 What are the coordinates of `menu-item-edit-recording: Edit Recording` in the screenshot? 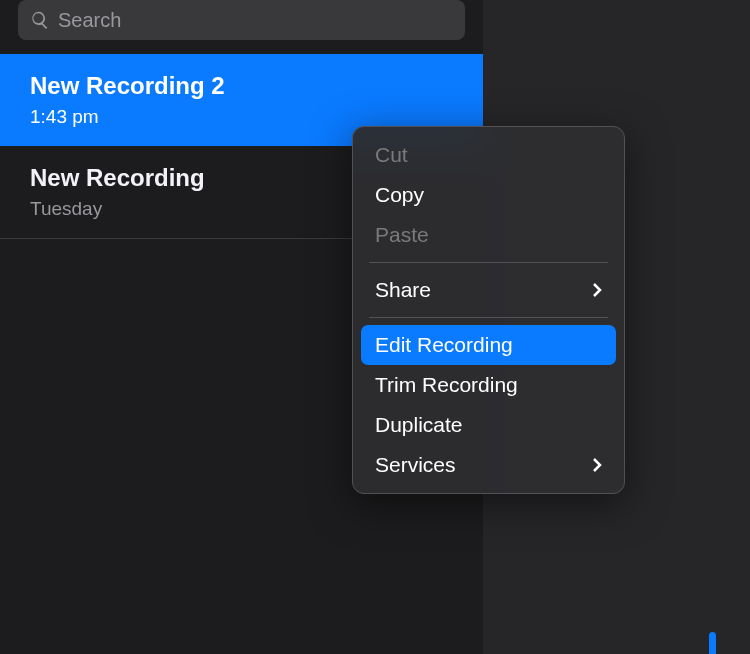 It's located at (488, 345).